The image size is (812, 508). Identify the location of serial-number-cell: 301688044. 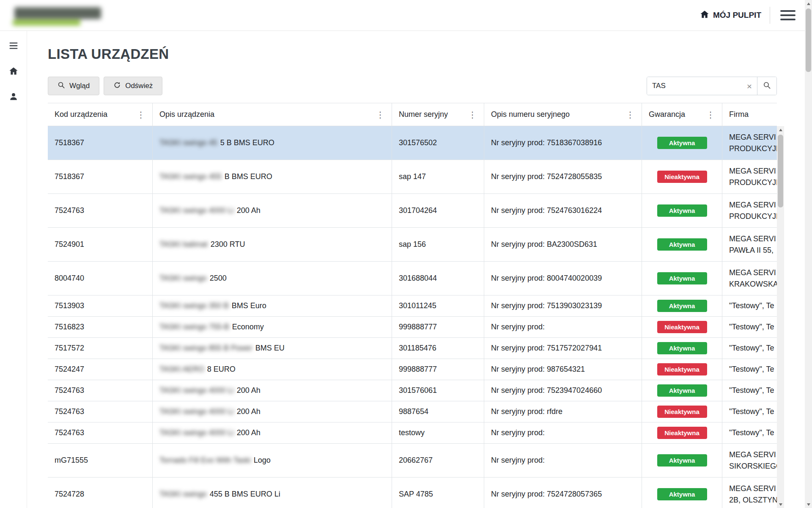
(438, 279).